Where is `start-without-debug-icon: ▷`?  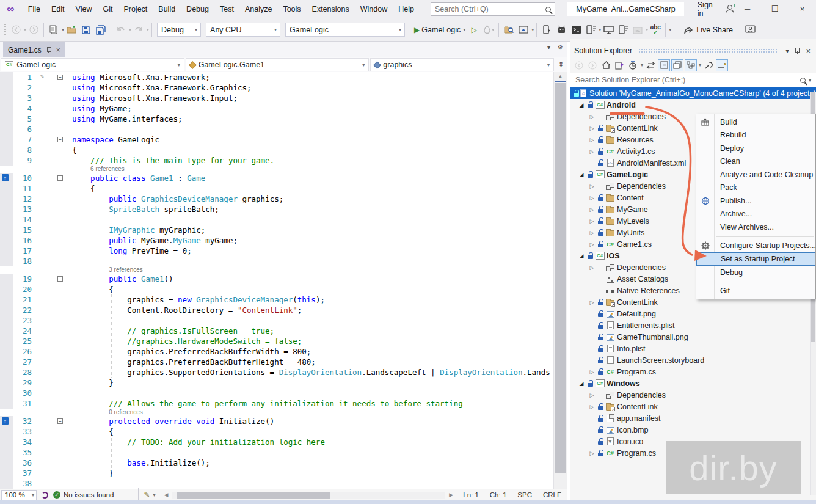 start-without-debug-icon: ▷ is located at coordinates (474, 30).